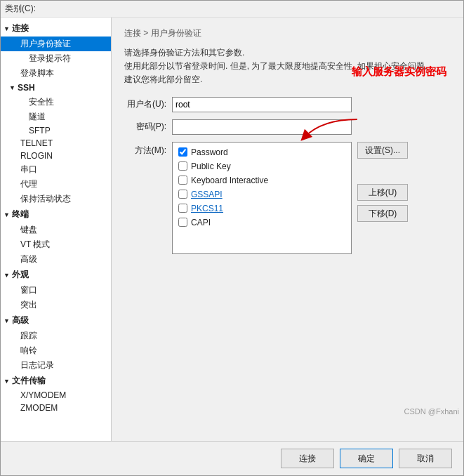  I want to click on tree-item-connection: ▼ 连接, so click(56, 28).